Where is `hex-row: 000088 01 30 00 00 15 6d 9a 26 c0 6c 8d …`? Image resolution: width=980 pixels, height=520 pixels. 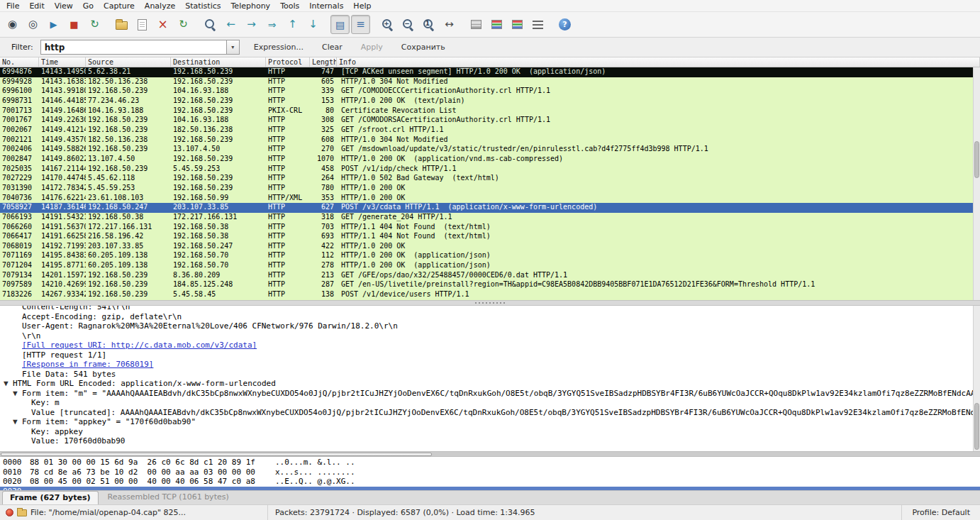 hex-row: 000088 01 30 00 00 15 6d 9a 26 c0 6c 8d … is located at coordinates (490, 463).